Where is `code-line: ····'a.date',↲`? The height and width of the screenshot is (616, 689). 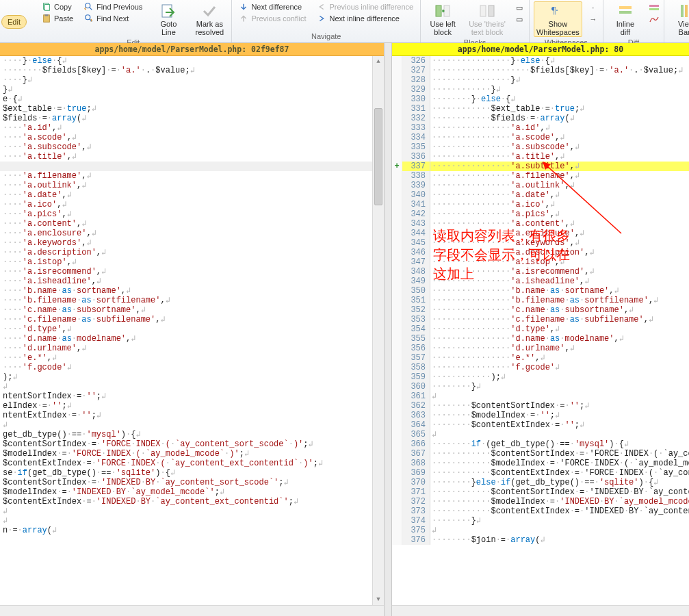 code-line: ····'a.date',↲ is located at coordinates (192, 195).